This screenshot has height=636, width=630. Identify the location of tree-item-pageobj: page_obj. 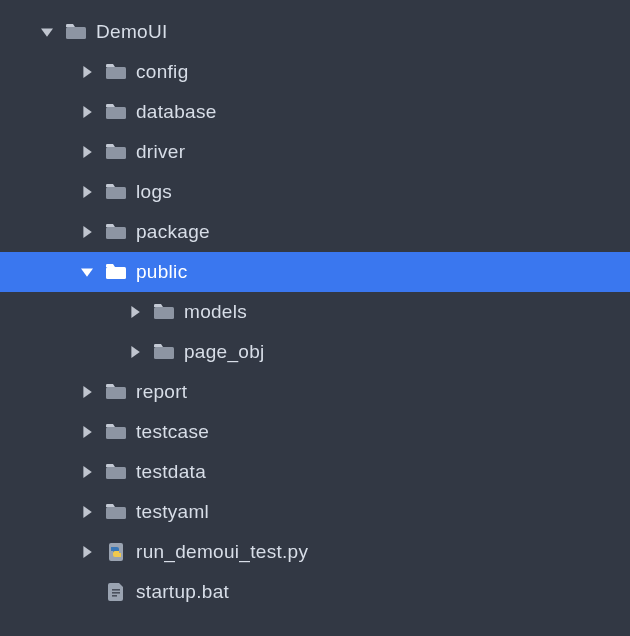
(315, 352).